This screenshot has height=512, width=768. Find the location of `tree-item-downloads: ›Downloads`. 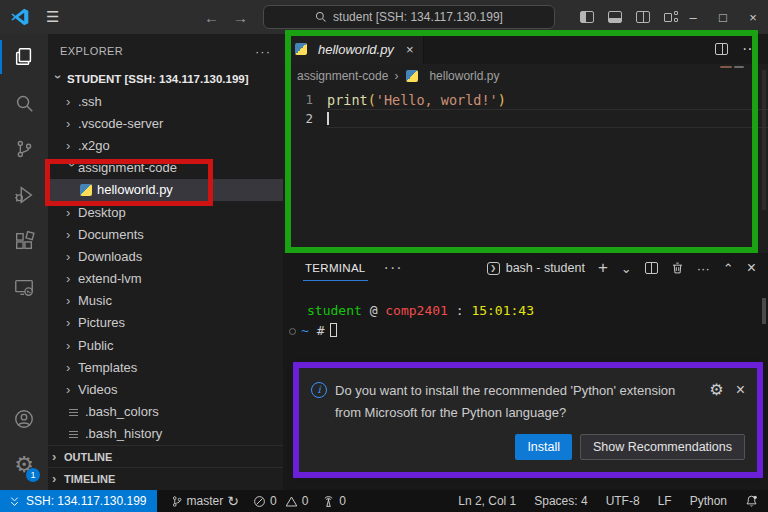

tree-item-downloads: ›Downloads is located at coordinates (166, 256).